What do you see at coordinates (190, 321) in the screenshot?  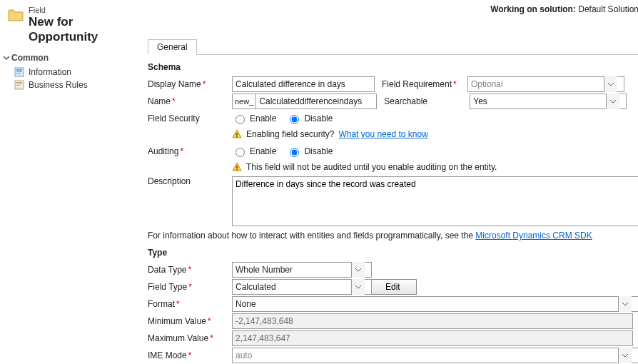 I see `min-value-label: Minimum Value` at bounding box center [190, 321].